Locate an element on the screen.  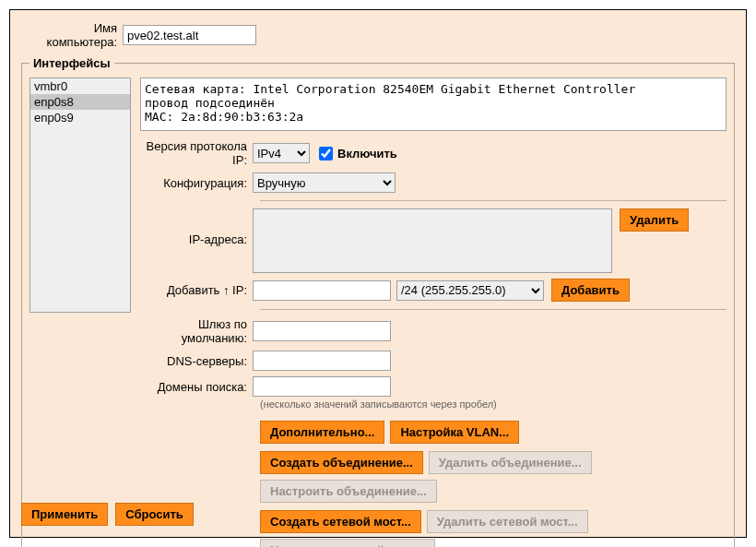
add-ip-input is located at coordinates (322, 291).